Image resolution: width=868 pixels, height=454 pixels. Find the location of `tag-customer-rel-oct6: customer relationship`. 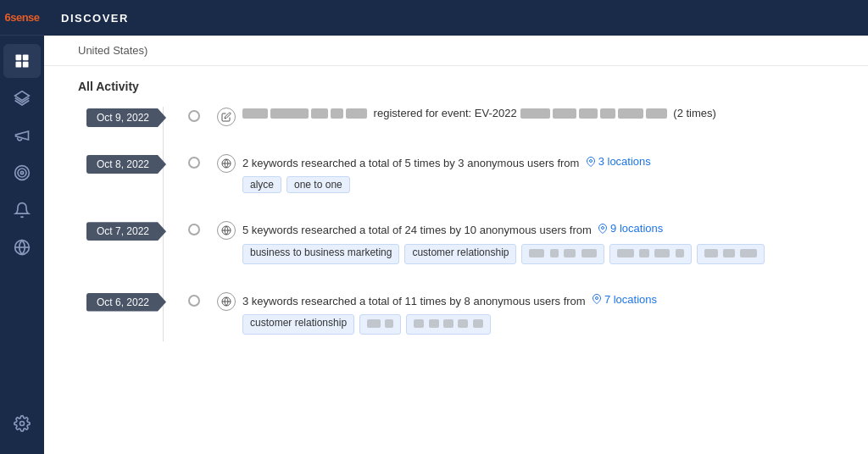

tag-customer-rel-oct6: customer relationship is located at coordinates (298, 324).